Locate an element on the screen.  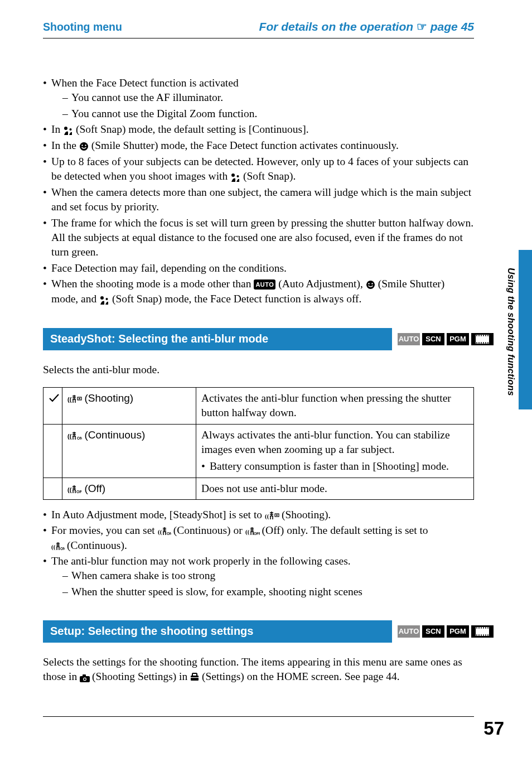
header-rule is located at coordinates (259, 38).